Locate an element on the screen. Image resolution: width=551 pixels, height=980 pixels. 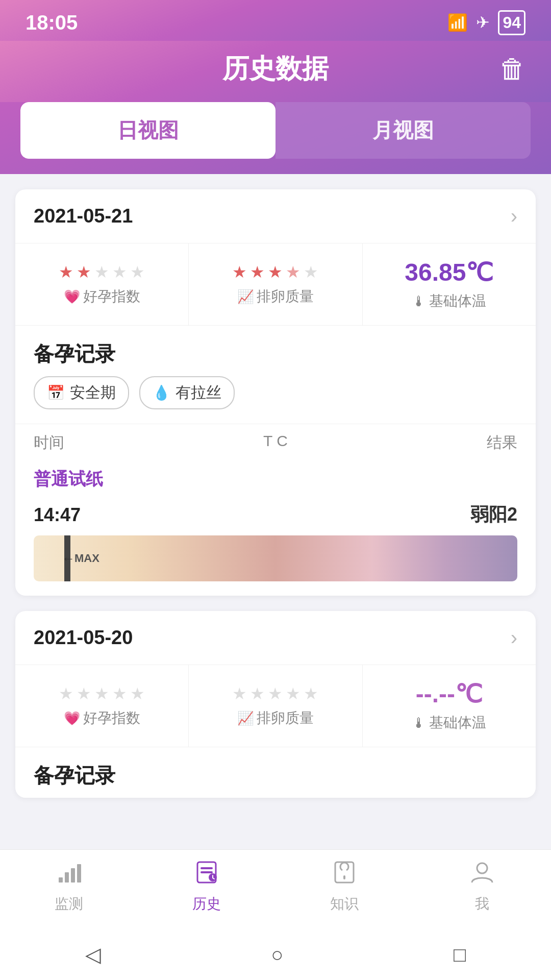
ovulation-stars-1: ★ ★ ★ ★ ★ is located at coordinates (276, 694).